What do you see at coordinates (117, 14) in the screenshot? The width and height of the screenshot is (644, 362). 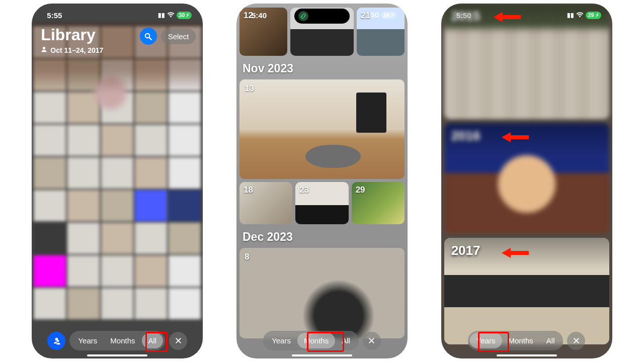 I see `status-bar: 5:55 ▮▮ 30⚡︎` at bounding box center [117, 14].